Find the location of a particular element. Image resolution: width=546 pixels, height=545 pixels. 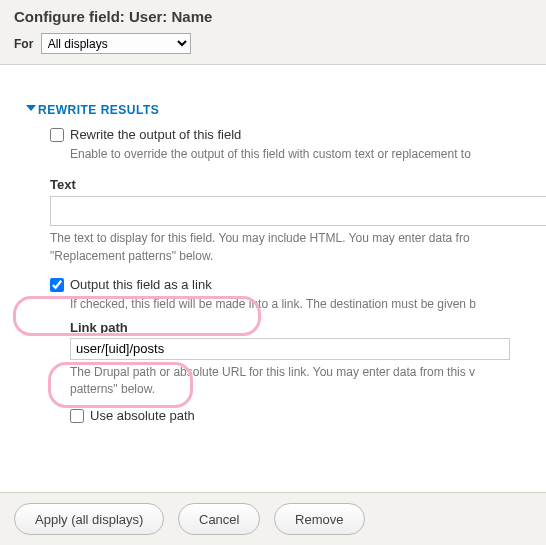

cancel-button: Cancel is located at coordinates (219, 519).